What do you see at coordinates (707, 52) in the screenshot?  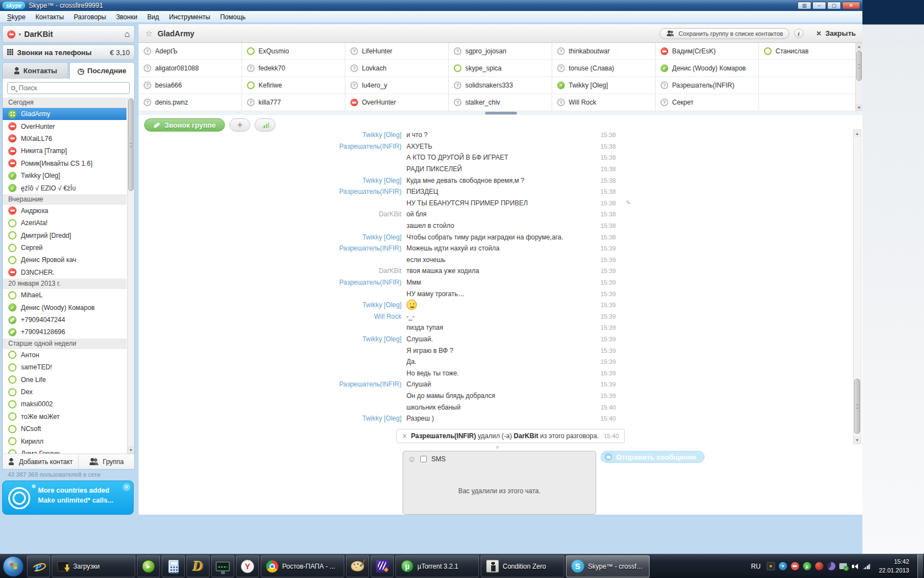 I see `participant-cell: Вадим(CrEsK)` at bounding box center [707, 52].